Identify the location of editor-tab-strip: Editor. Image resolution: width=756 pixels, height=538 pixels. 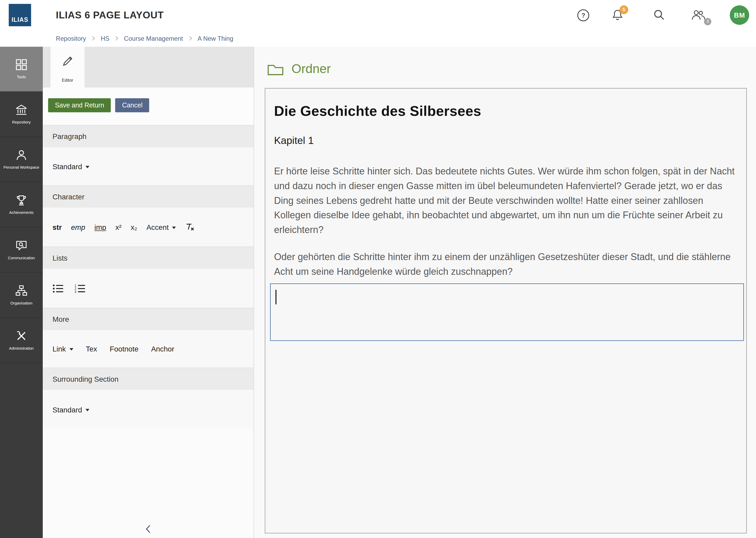
(148, 67).